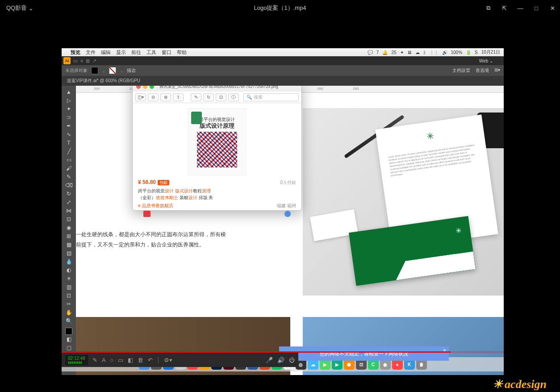 The width and height of the screenshot is (560, 392). Describe the element at coordinates (69, 253) in the screenshot. I see `gradient-tool: ▤` at that location.